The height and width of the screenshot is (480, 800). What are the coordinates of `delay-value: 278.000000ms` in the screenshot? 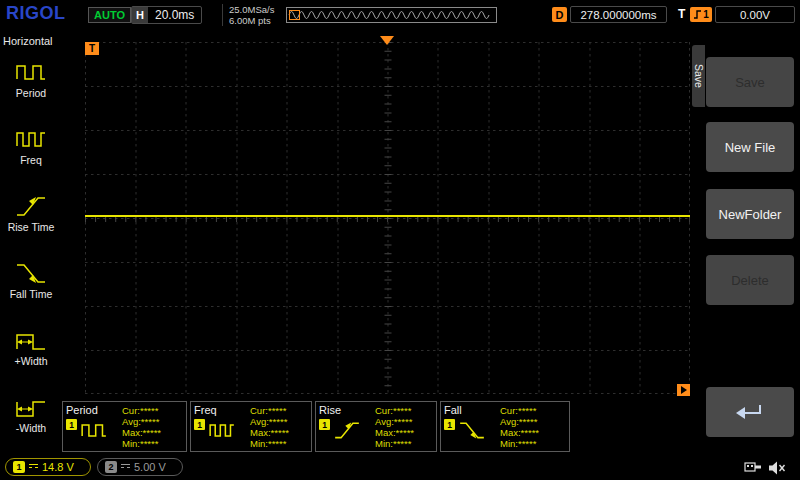 It's located at (618, 14).